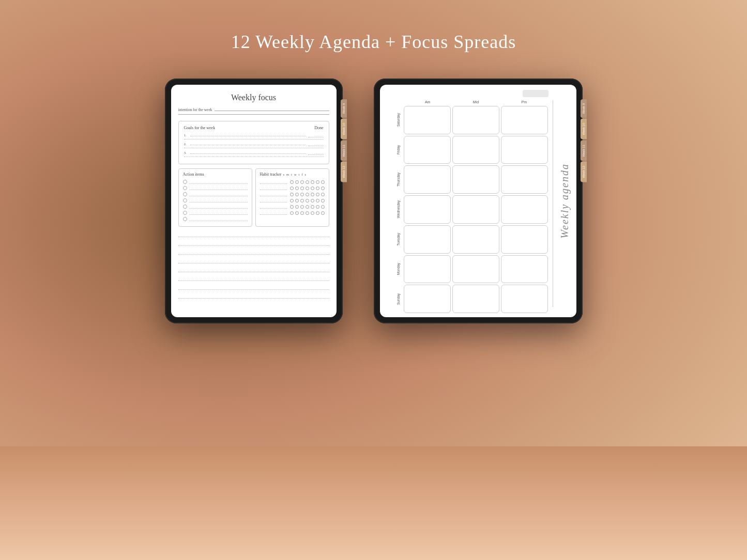 This screenshot has height=560, width=747. I want to click on intention-label: intention for the week, so click(195, 110).